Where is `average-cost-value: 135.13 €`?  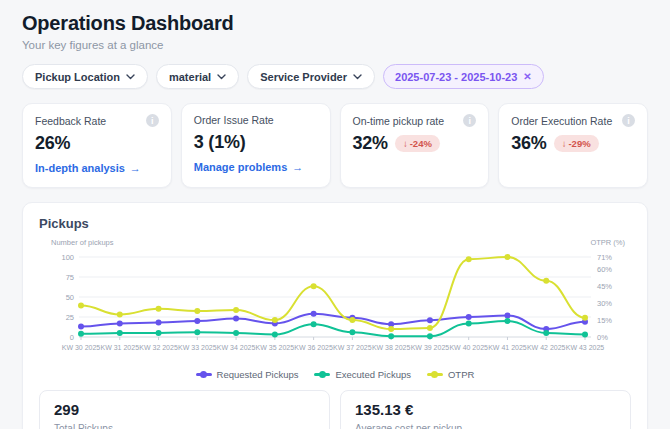 average-cost-value: 135.13 € is located at coordinates (486, 410).